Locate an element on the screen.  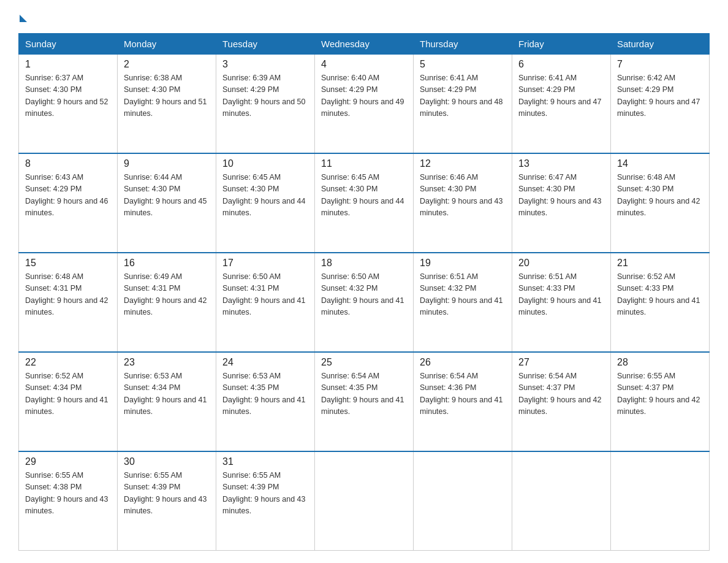
day-number: 21 is located at coordinates (660, 263).